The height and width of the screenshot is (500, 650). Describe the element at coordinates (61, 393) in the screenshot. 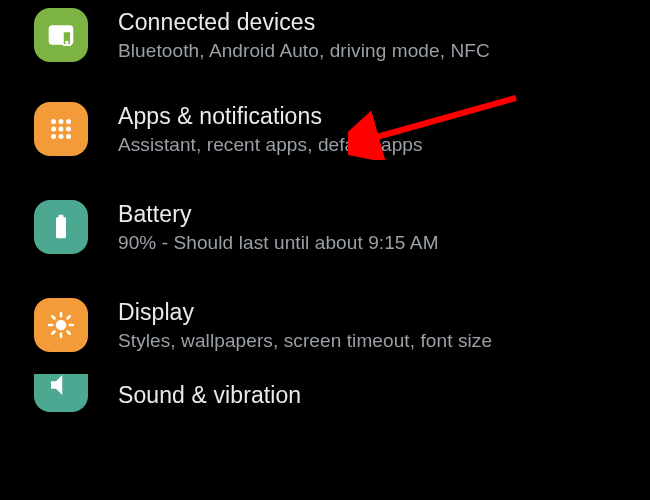

I see `sound-icon` at that location.